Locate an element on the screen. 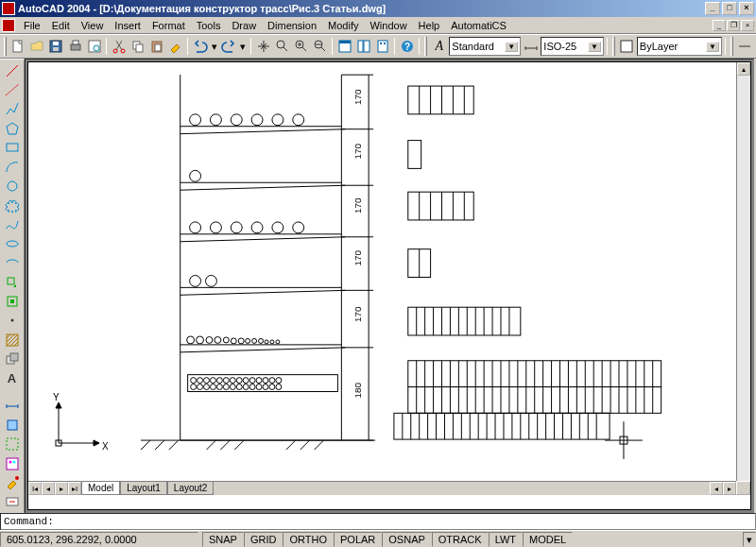 The width and height of the screenshot is (756, 547). zoom-realtime-icon is located at coordinates (282, 46).